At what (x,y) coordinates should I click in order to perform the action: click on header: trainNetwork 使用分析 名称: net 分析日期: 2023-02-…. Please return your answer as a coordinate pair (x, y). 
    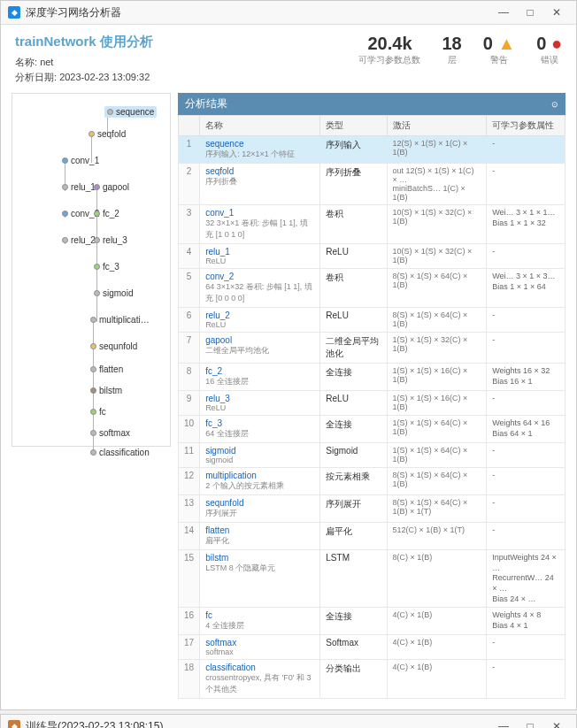
    Looking at the image, I should click on (288, 58).